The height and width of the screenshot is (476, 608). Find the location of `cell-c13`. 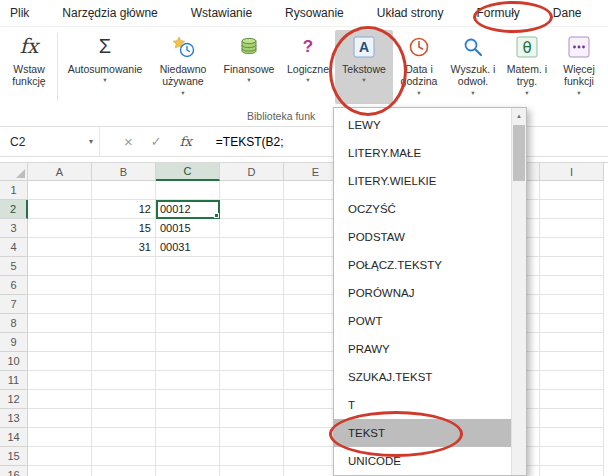

cell-c13 is located at coordinates (188, 418).